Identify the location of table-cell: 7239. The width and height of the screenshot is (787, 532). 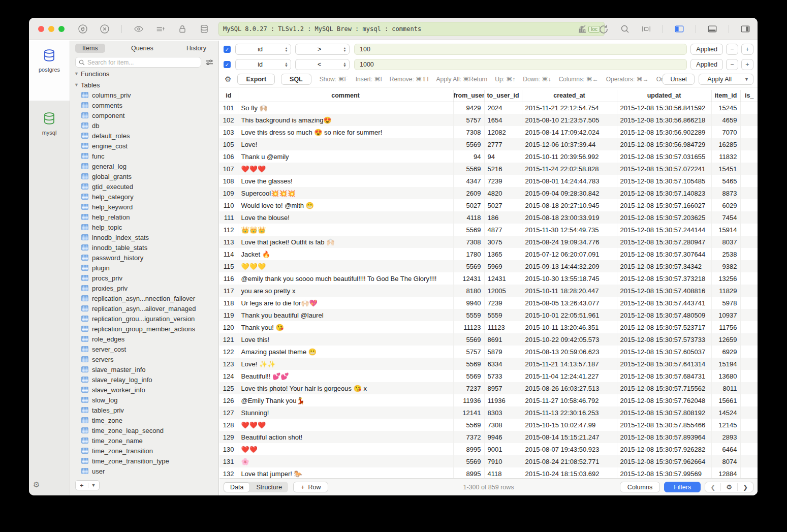
(503, 181).